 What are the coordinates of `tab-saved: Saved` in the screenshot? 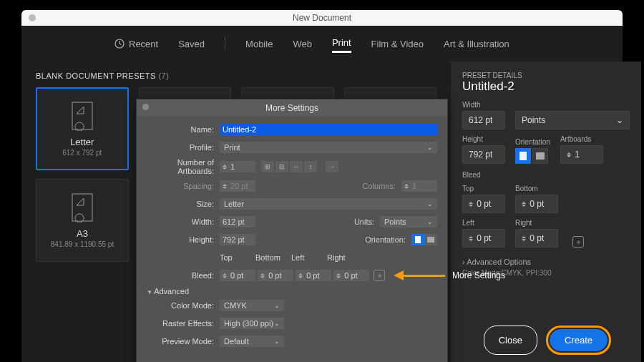 It's located at (192, 44).